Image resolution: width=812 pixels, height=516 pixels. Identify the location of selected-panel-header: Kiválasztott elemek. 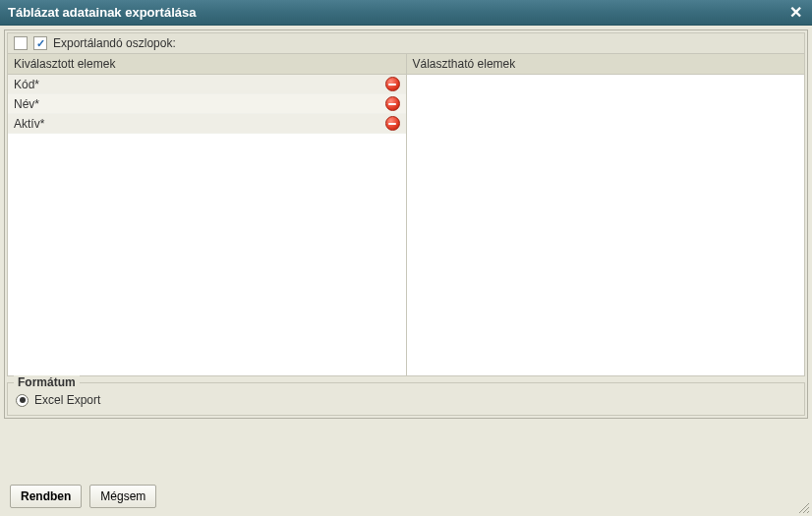
(206, 65).